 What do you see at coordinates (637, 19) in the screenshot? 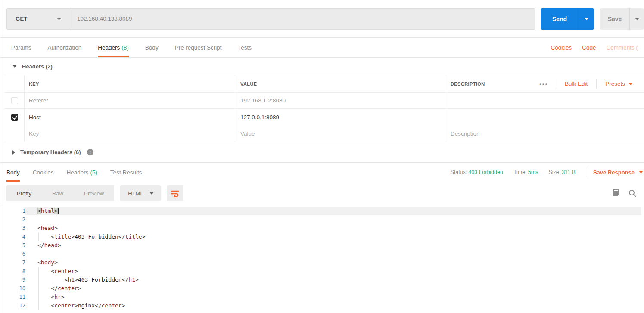
I see `save-dropdown` at bounding box center [637, 19].